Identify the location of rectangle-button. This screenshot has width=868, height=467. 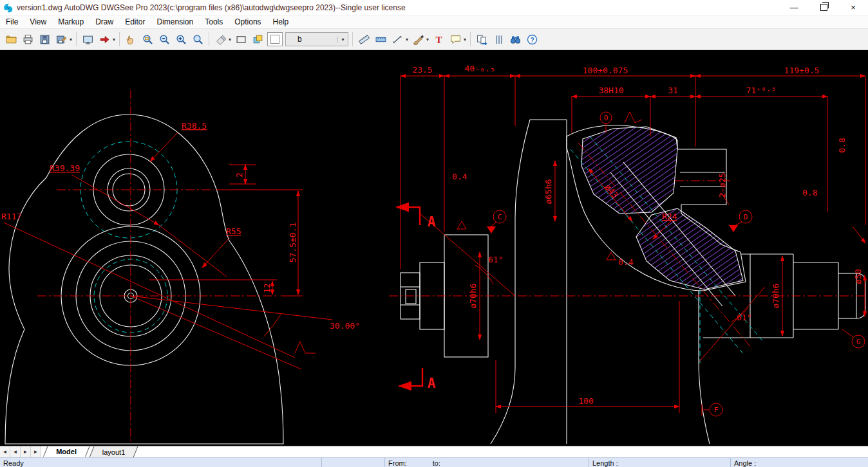
(241, 39).